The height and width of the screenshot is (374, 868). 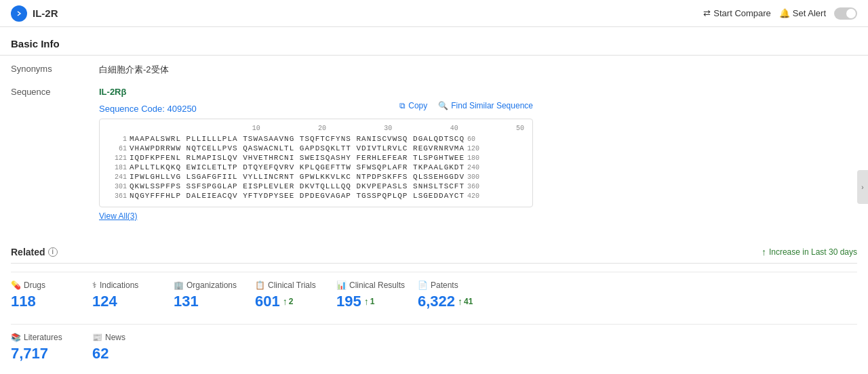 I want to click on seq-line-6: 301 QKWLSSPFPS SSFSPGGLAP EISPLEVLER DKV…, so click(x=316, y=186).